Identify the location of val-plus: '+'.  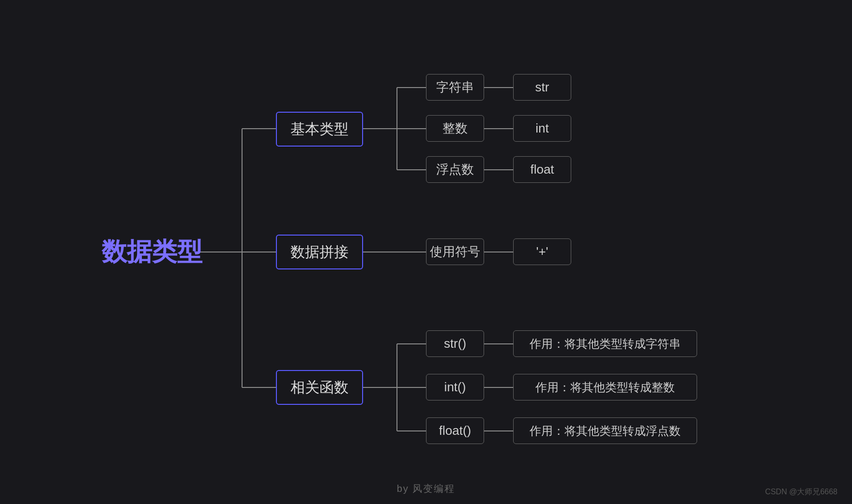
(542, 252).